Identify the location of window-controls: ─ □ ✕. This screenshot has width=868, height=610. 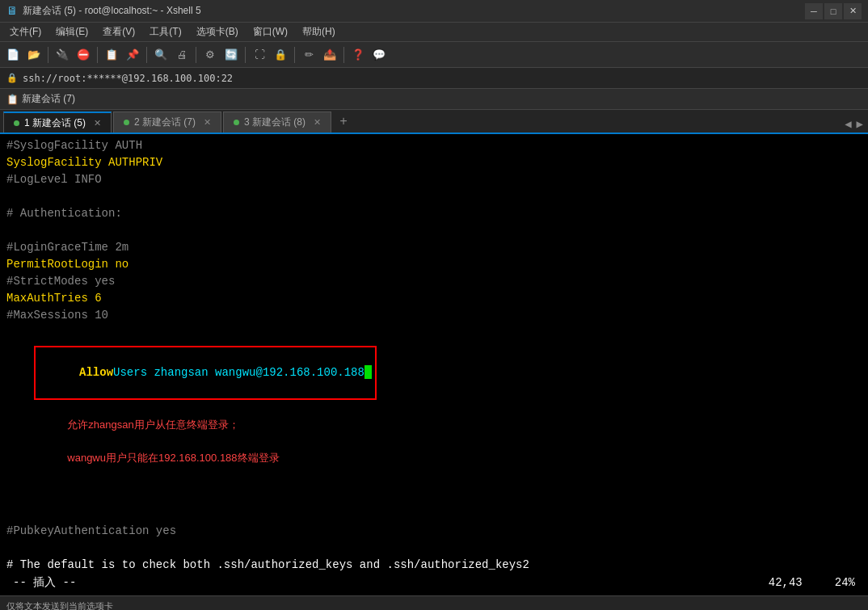
(833, 11).